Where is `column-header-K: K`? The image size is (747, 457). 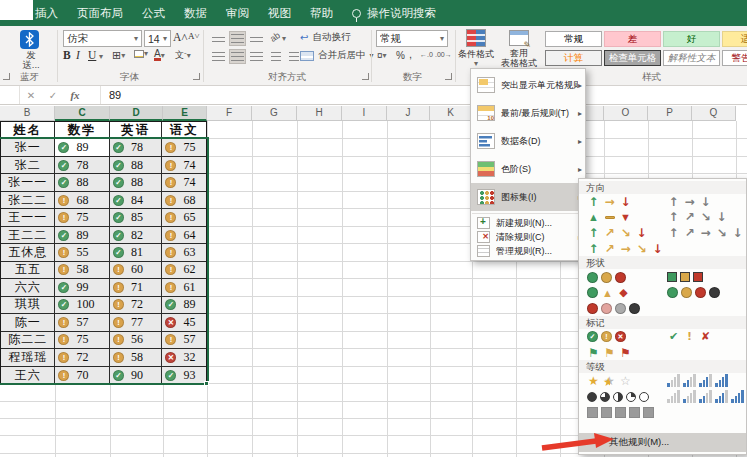
column-header-K: K is located at coordinates (451, 114).